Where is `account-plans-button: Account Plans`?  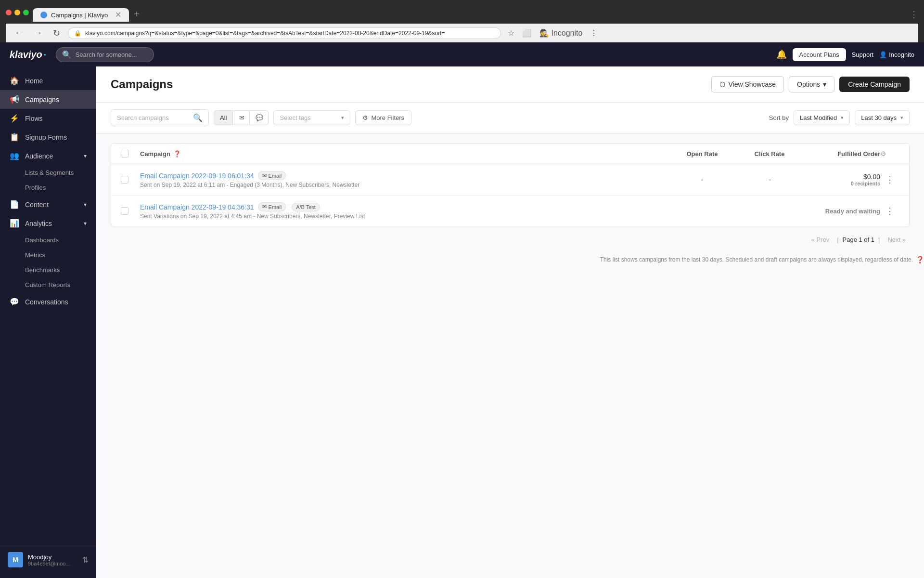
account-plans-button: Account Plans is located at coordinates (819, 55).